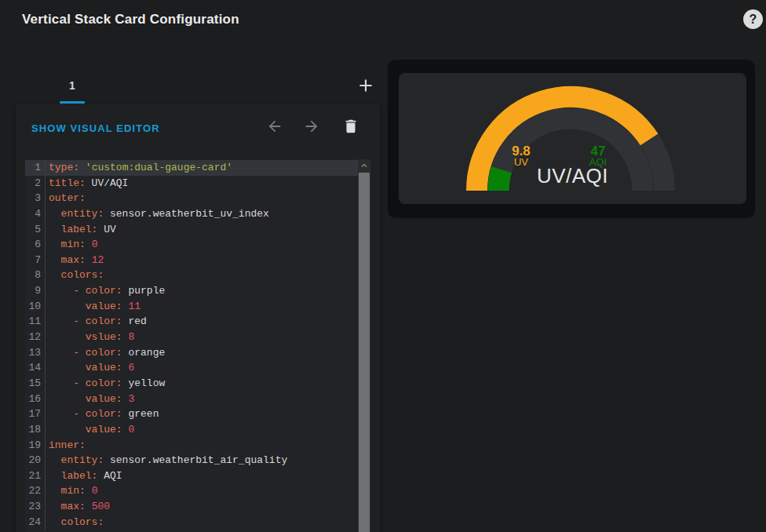 The width and height of the screenshot is (766, 532). Describe the element at coordinates (192, 230) in the screenshot. I see `code-line: 5 label: UV` at that location.